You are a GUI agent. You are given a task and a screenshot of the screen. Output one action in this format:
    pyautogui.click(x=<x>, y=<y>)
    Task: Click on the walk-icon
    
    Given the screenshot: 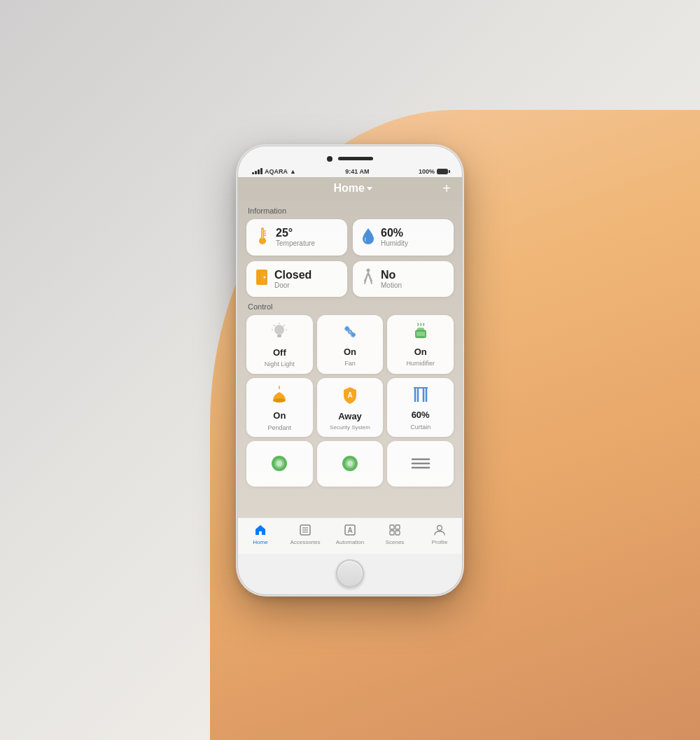 What is the action you would take?
    pyautogui.click(x=368, y=279)
    